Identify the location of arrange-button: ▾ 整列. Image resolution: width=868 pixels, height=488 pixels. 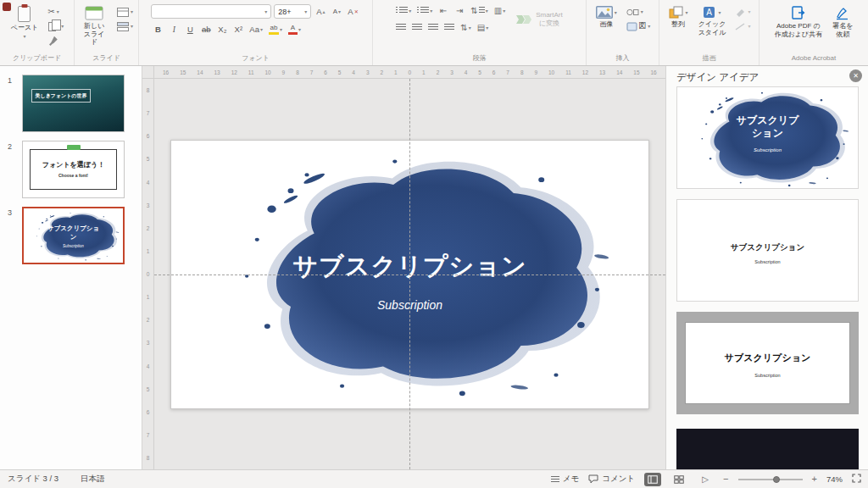
(678, 17).